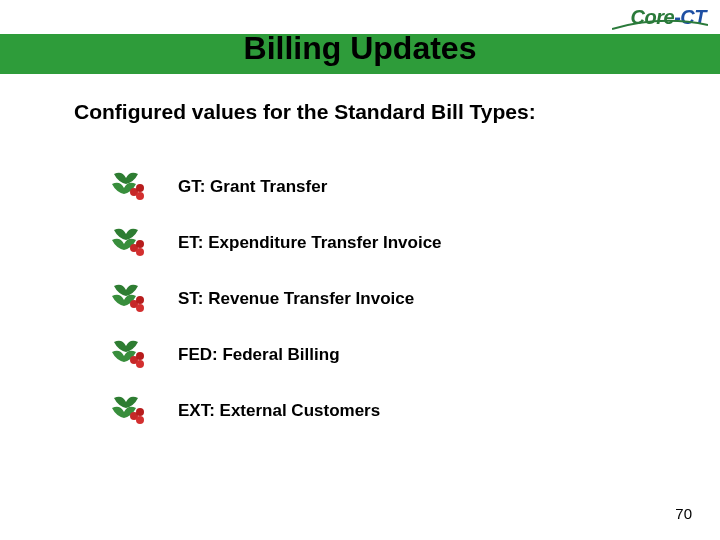 The image size is (720, 540). Describe the element at coordinates (668, 18) in the screenshot. I see `logo: Core-CT` at that location.